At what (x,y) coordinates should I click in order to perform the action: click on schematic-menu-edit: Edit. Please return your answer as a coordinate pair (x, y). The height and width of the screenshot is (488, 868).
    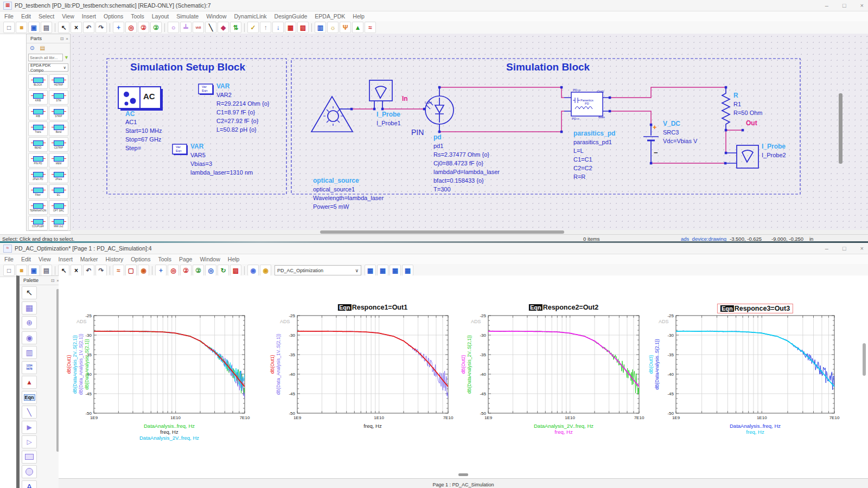
    Looking at the image, I should click on (26, 16).